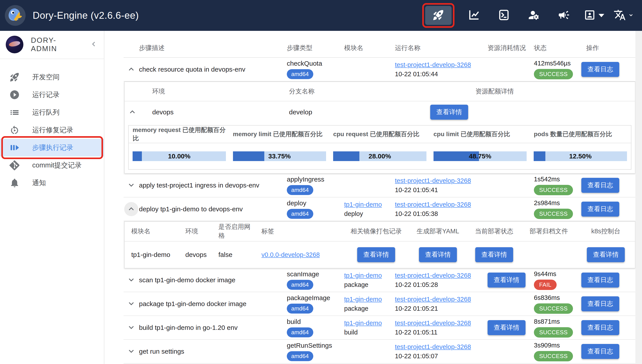  Describe the element at coordinates (52, 130) in the screenshot. I see `sidebar-item-run-repair-history: 运行修复记录` at that location.